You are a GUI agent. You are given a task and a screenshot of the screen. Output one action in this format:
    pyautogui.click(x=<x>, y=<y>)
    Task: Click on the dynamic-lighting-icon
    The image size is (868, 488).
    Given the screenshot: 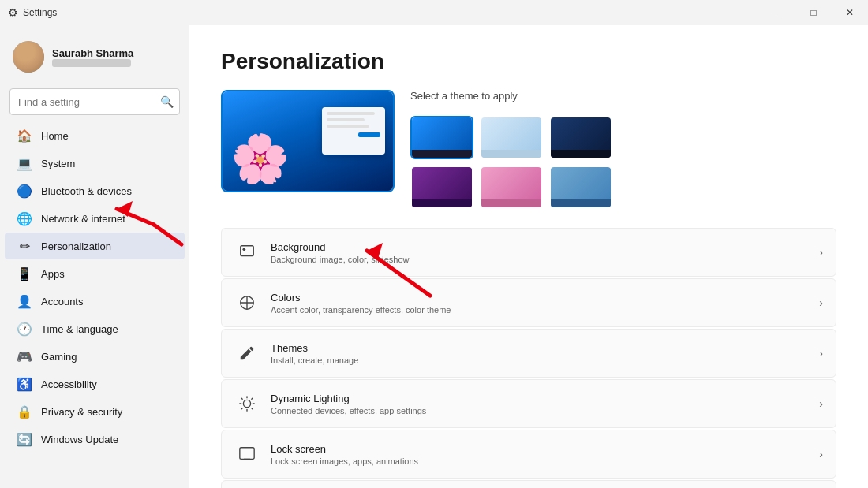 What is the action you would take?
    pyautogui.click(x=247, y=404)
    